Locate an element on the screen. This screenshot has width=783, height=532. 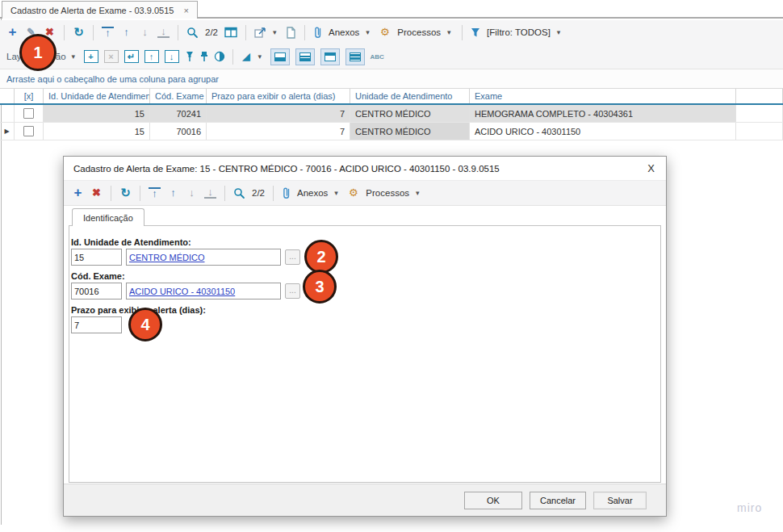
cod-exame-desc-box: ACIDO URICO - 40301150 is located at coordinates (203, 291).